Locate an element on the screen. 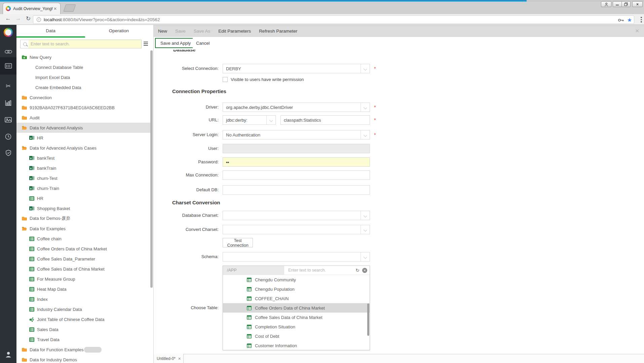  tree-item-shopping-basket: xShopping Basket is located at coordinates (83, 208).